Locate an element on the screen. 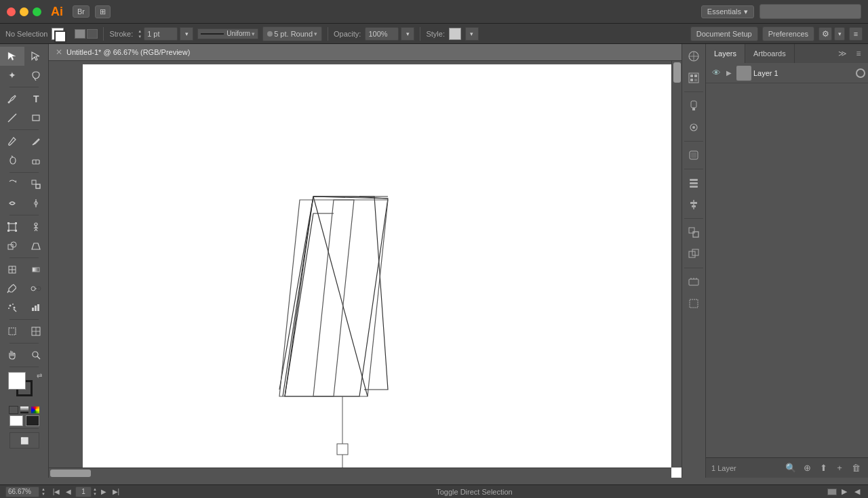 Image resolution: width=868 pixels, height=498 pixels. direct-selection-tool is located at coordinates (37, 56).